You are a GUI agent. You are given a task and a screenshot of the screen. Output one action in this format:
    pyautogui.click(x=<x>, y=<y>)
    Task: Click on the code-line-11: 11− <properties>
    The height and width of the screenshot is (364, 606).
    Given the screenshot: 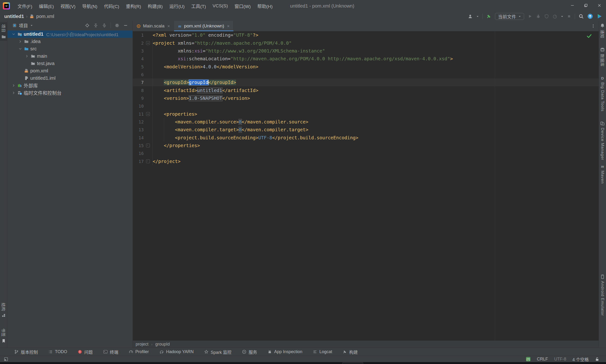 What is the action you would take?
    pyautogui.click(x=366, y=114)
    